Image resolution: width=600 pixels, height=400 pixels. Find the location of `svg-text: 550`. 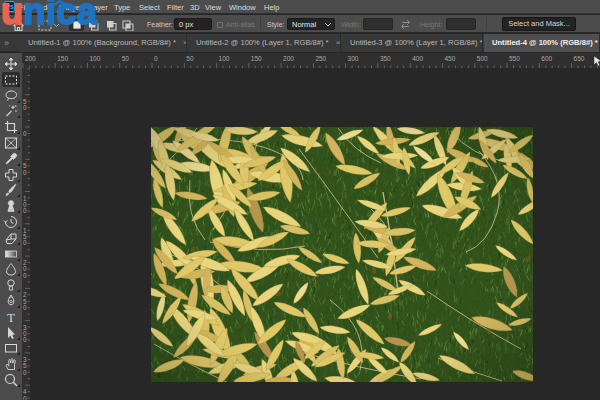

svg-text: 550 is located at coordinates (514, 58).